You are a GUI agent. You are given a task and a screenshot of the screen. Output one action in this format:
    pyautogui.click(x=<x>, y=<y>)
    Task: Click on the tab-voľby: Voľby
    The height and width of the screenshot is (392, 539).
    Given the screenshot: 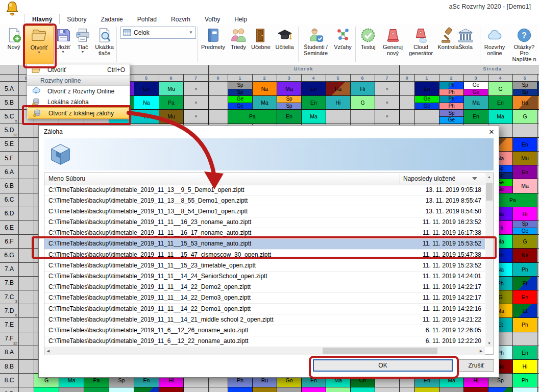 What is the action you would take?
    pyautogui.click(x=212, y=19)
    